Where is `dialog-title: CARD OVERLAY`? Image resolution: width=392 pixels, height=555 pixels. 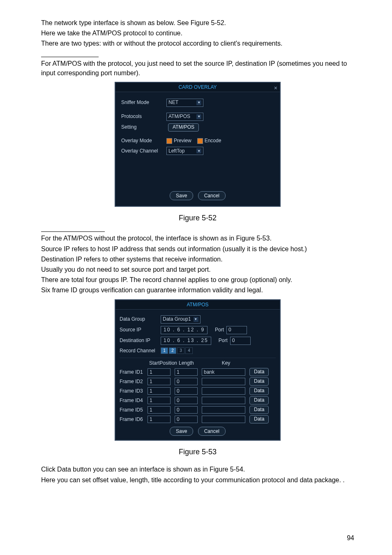 dialog-title: CARD OVERLAY is located at coordinates (197, 87).